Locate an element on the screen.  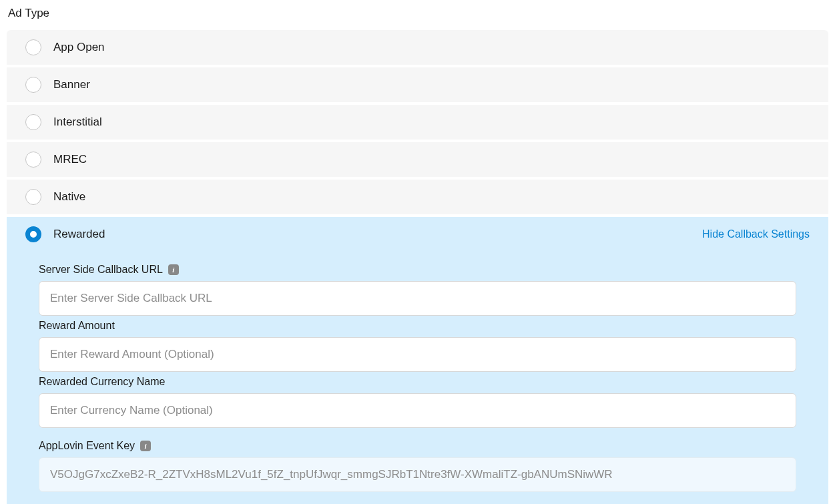
reward-amount-label: Reward Amount is located at coordinates (418, 326).